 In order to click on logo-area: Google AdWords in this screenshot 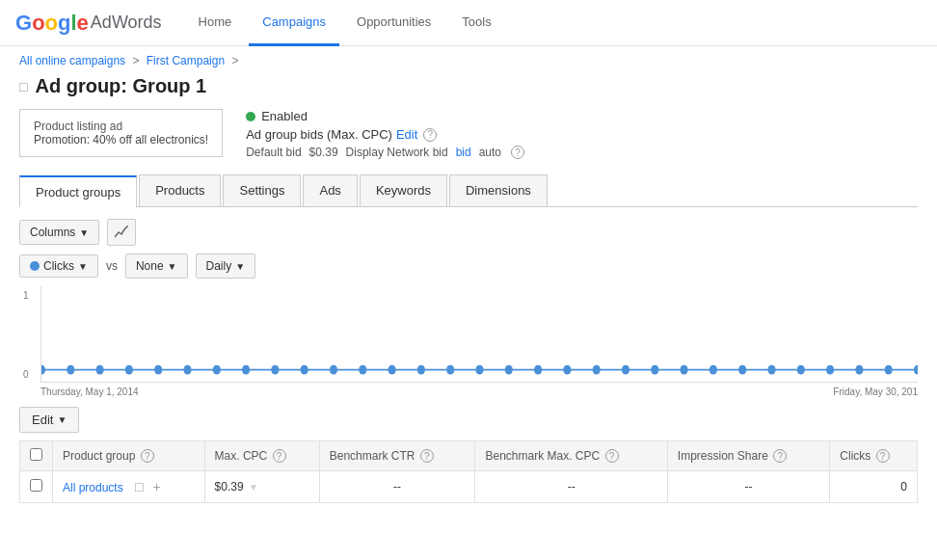, I will do `click(89, 23)`.